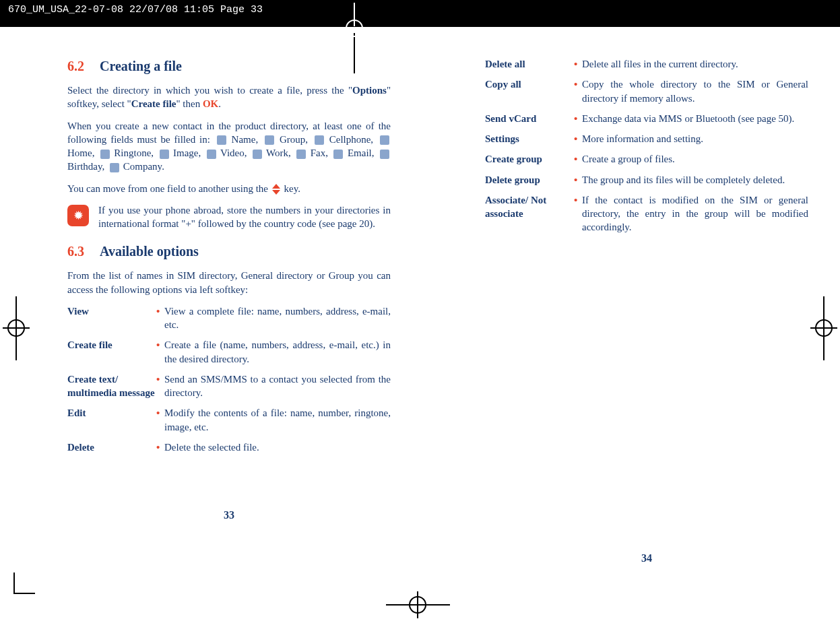 Image resolution: width=840 pixels, height=621 pixels. I want to click on crop-mark-bottom, so click(418, 605).